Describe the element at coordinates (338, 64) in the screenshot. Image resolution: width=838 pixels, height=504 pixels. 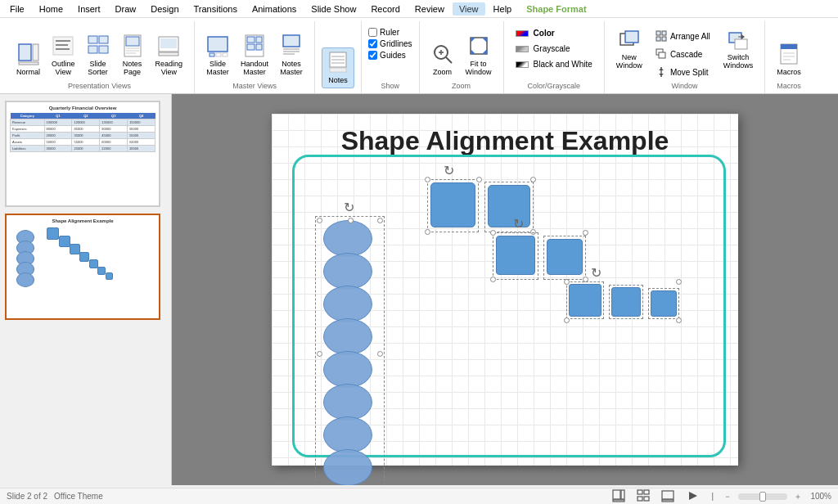
I see `notes-icon` at that location.